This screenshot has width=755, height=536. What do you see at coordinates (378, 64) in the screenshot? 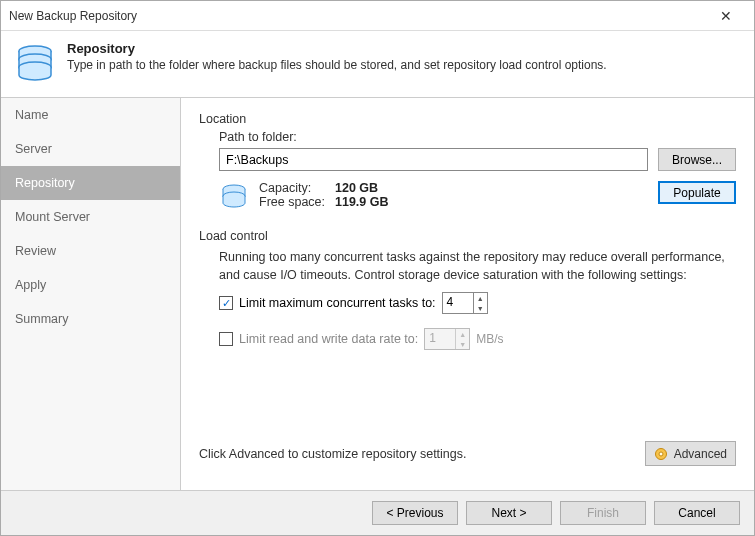
I see `wizard-header: Repository Type in path to the folder wh…` at bounding box center [378, 64].